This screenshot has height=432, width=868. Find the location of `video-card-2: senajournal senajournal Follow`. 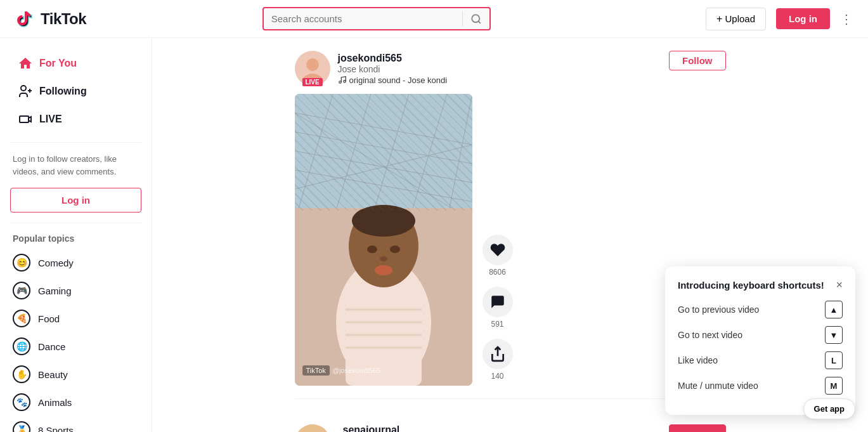

video-card-2: senajournal senajournal Follow is located at coordinates (510, 428).